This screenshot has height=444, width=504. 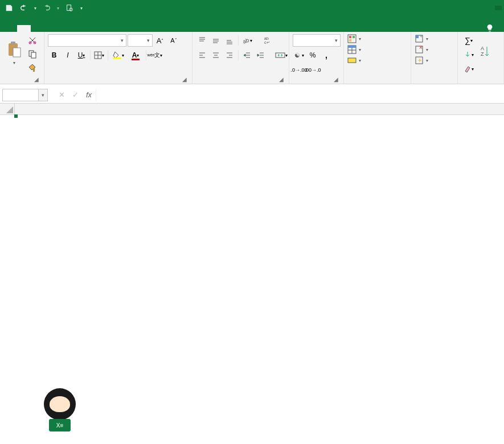 What do you see at coordinates (81, 55) in the screenshot?
I see `underline-button: U▾` at bounding box center [81, 55].